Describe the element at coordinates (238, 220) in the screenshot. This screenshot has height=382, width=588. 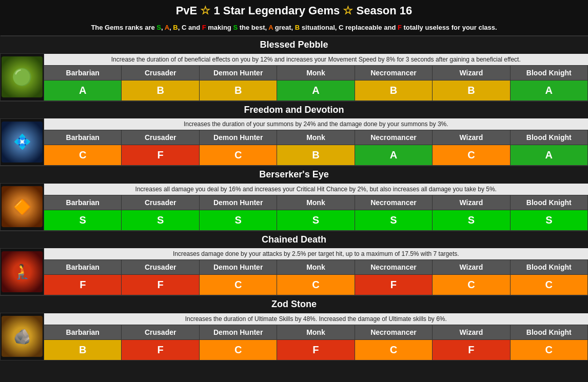
I see `grade-demonhunter-3: S` at that location.